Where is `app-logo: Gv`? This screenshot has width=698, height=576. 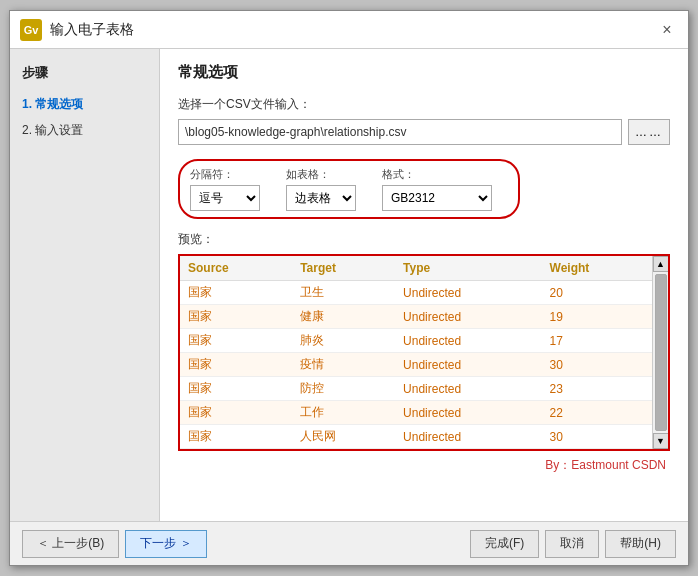
app-logo: Gv is located at coordinates (31, 30).